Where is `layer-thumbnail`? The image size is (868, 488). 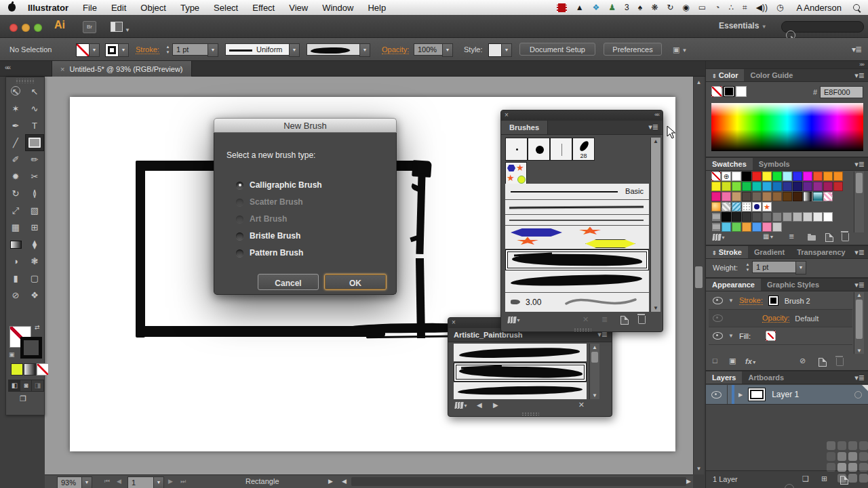
layer-thumbnail is located at coordinates (757, 394).